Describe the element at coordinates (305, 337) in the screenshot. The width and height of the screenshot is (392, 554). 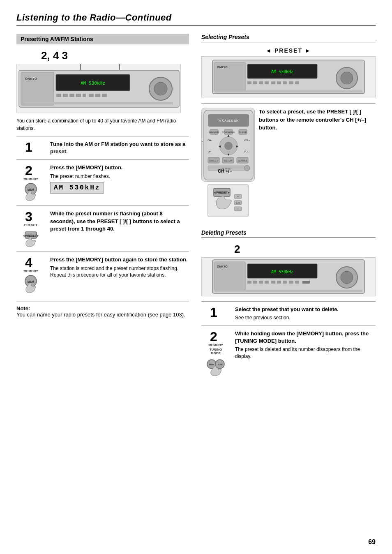
I see `delete-step-2-bold: While holding down the [MEMORY] button, …` at that location.